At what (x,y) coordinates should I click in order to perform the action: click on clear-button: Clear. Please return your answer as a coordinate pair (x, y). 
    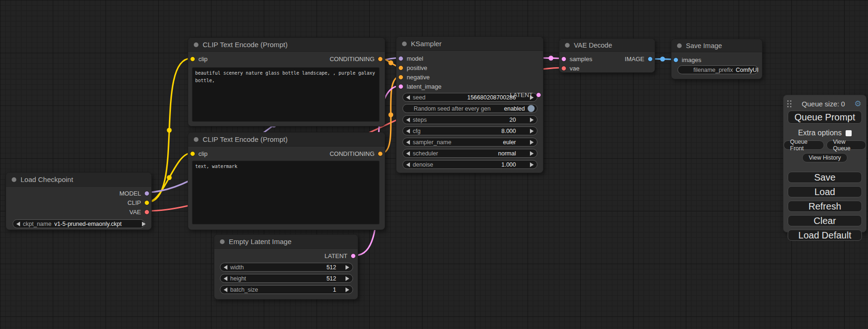
    Looking at the image, I should click on (825, 221).